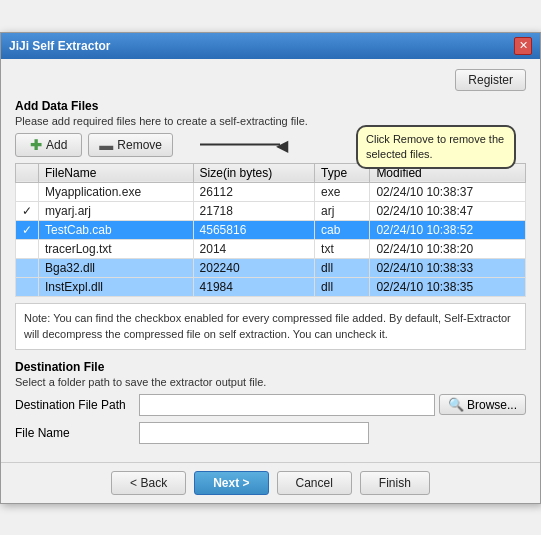 Image resolution: width=541 pixels, height=535 pixels. What do you see at coordinates (271, 248) in the screenshot?
I see `table-row: tracerLog.txt 2014 txt 02/24/10 10:38:20` at bounding box center [271, 248].